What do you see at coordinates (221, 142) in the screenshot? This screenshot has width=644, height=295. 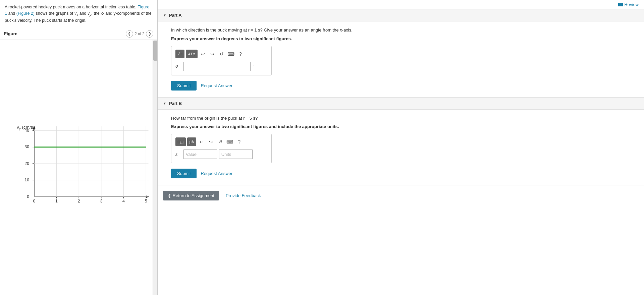 I see `part-b-toolbar: □⬚ μÅ ↩ ↪ ↺ ⌨ ?` at bounding box center [221, 142].